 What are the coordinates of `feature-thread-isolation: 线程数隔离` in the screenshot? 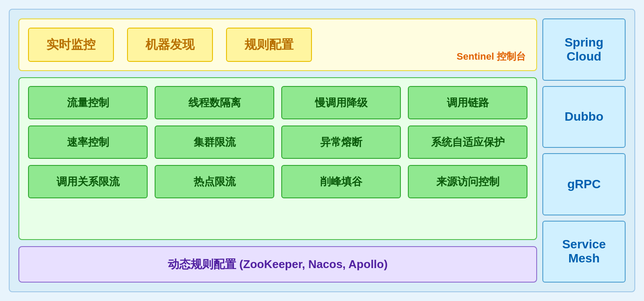 It's located at (215, 103).